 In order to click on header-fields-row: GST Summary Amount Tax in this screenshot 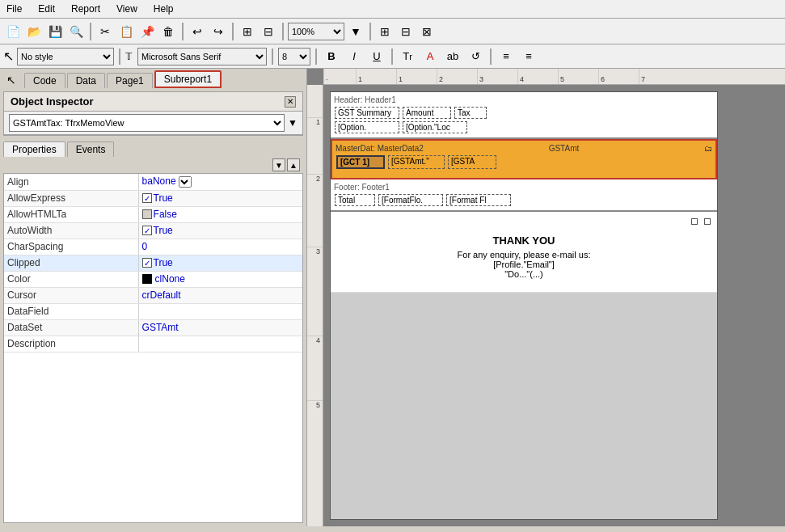, I will do `click(524, 113)`.